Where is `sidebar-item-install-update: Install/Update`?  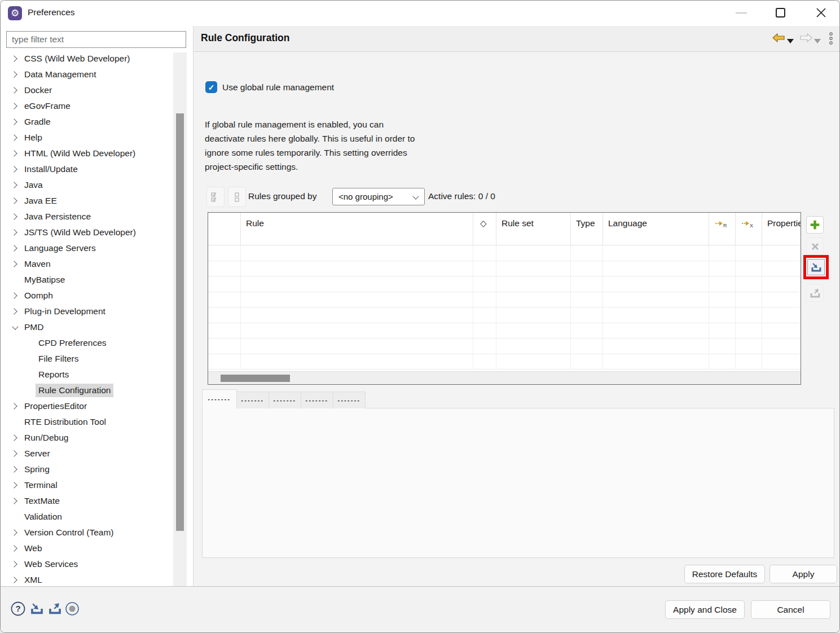 sidebar-item-install-update: Install/Update is located at coordinates (97, 169).